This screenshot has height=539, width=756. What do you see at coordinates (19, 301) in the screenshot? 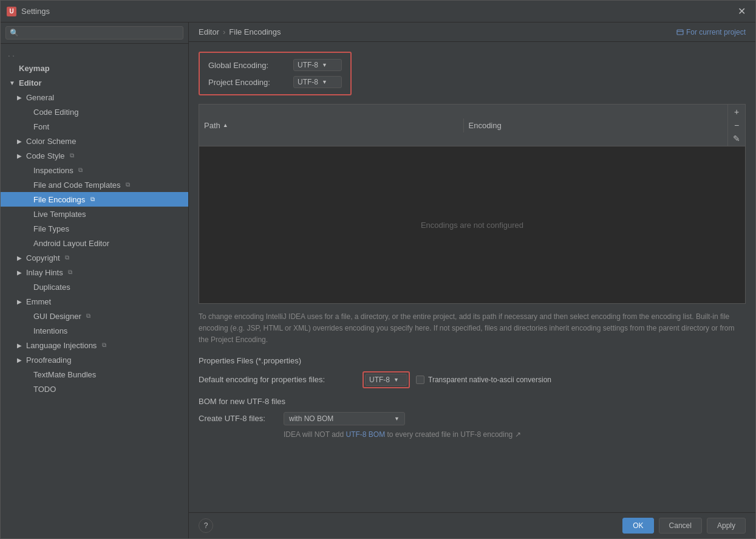
I see `emmet-chevron: ▶` at bounding box center [19, 301].